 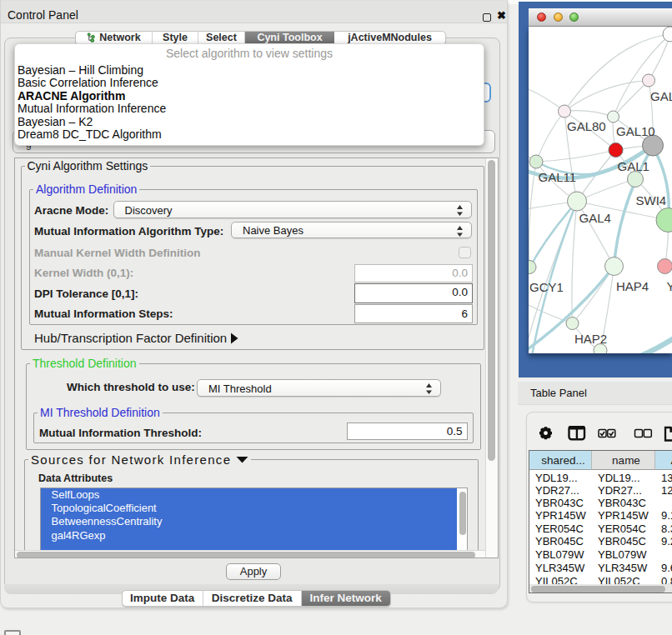 I want to click on svg-text: GAL4, so click(x=595, y=217).